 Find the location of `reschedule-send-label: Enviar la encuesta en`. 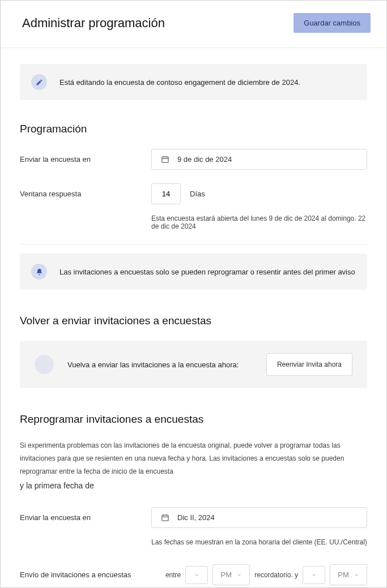

reschedule-send-label: Enviar la encuesta en is located at coordinates (86, 517).